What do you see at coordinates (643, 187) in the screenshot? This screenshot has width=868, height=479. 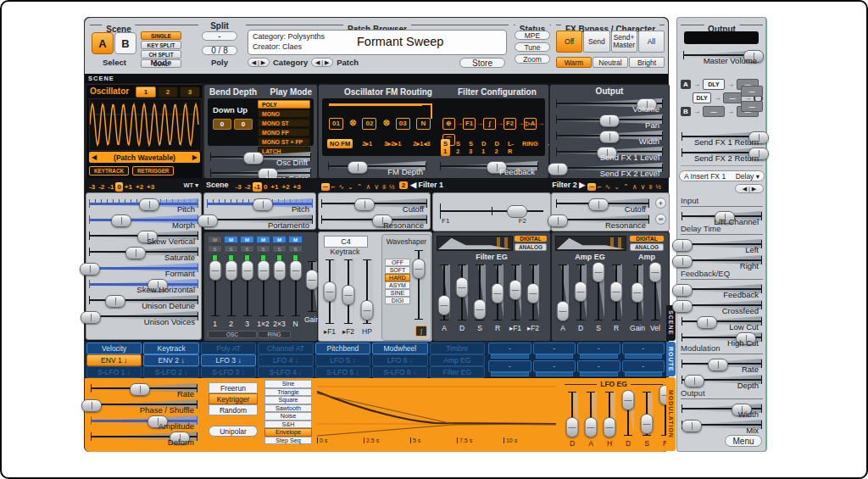 I see `filter2-type-icon-item: ∨` at bounding box center [643, 187].